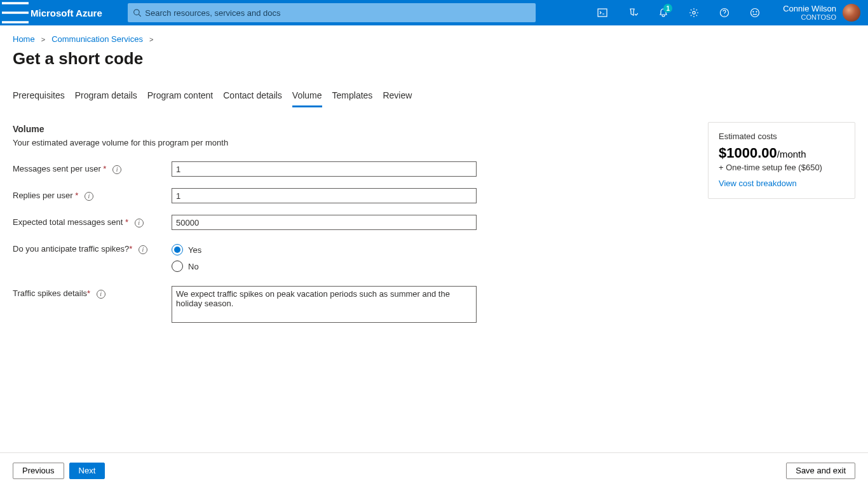  I want to click on radio-label-no: No, so click(193, 267).